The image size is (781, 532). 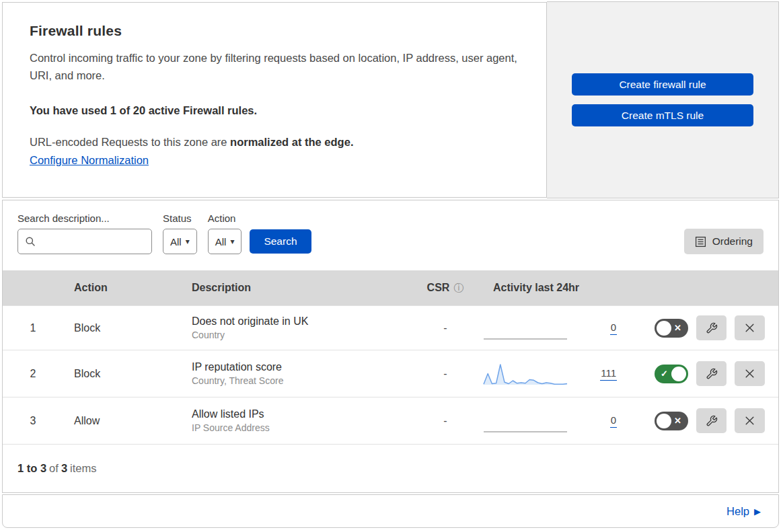 What do you see at coordinates (280, 241) in the screenshot?
I see `search-button: Search` at bounding box center [280, 241].